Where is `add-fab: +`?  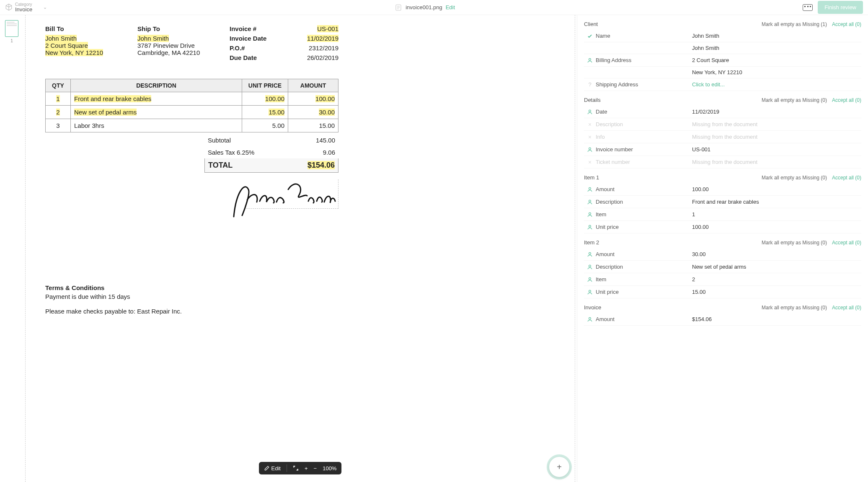
add-fab: + is located at coordinates (559, 467).